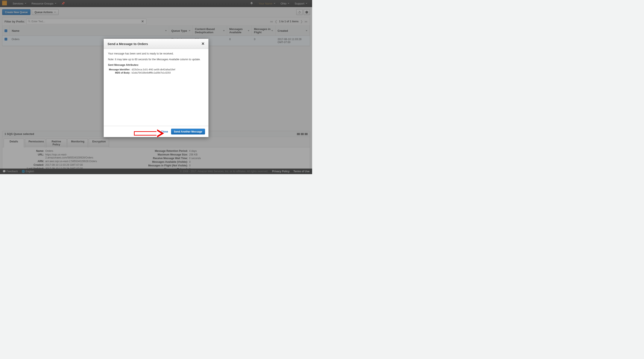 Image resolution: width=644 pixels, height=359 pixels. Describe the element at coordinates (156, 54) in the screenshot. I see `modal-confirmation-text: Your message has been sent and is ready …` at that location.